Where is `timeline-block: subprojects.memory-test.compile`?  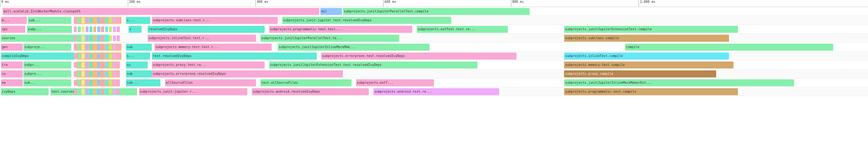 timeline-block: subprojects.memory-test.compile is located at coordinates (649, 65).